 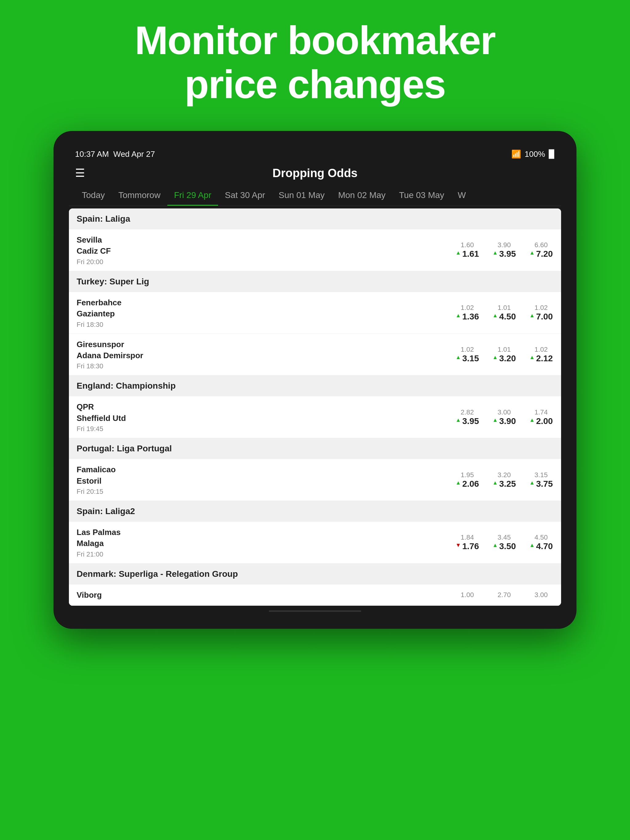 What do you see at coordinates (504, 595) in the screenshot?
I see `odds-group: 1.002.703.00` at bounding box center [504, 595].